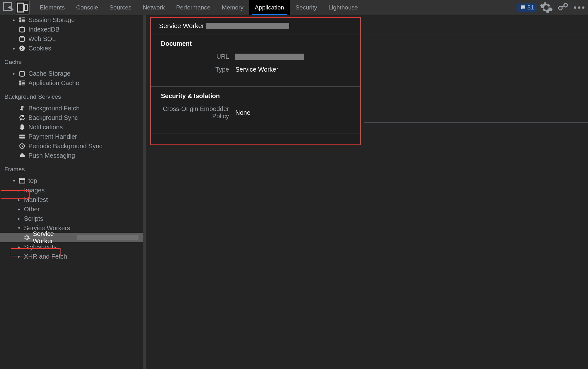 The image size is (588, 369). I want to click on tab-sources: Sources, so click(121, 8).